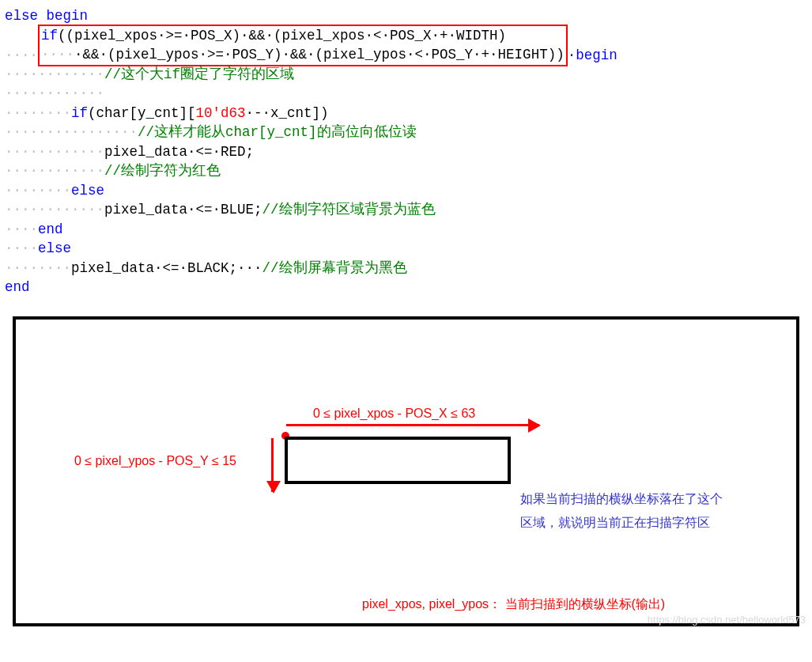 This screenshot has width=812, height=662. Describe the element at coordinates (288, 113) in the screenshot. I see `code-text: ·-·x_cnt])` at that location.